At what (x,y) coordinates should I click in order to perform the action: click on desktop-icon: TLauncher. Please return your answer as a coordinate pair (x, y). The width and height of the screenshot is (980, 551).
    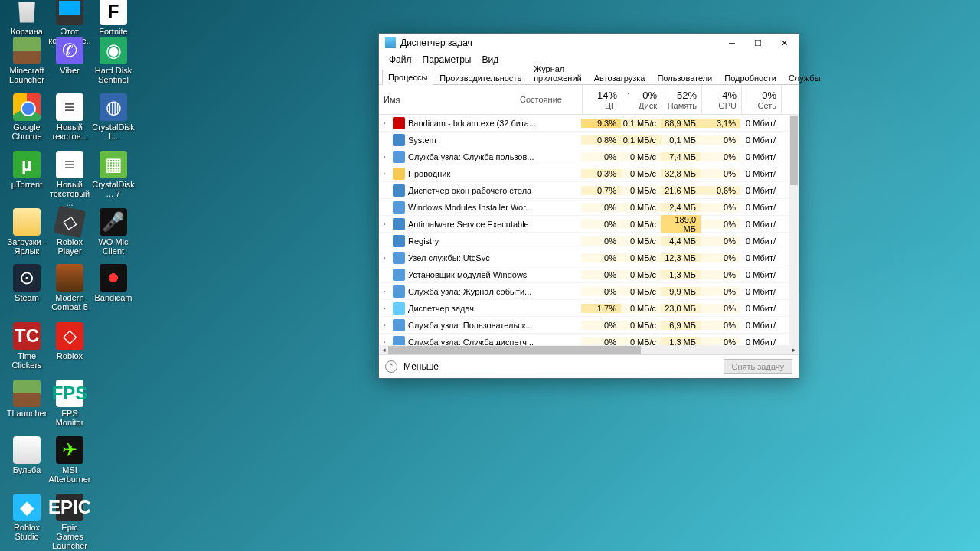
    Looking at the image, I should click on (27, 399).